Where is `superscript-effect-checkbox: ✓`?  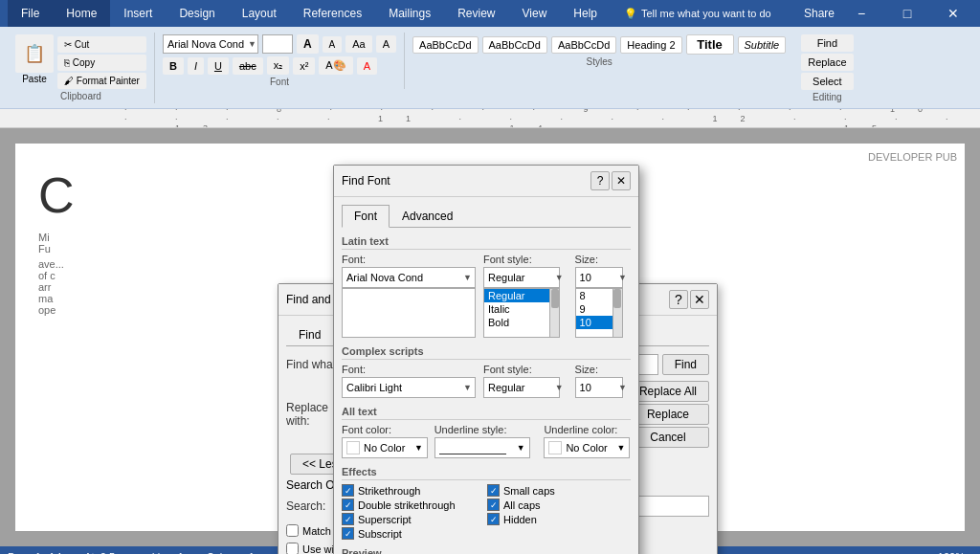
superscript-effect-checkbox: ✓ is located at coordinates (348, 519).